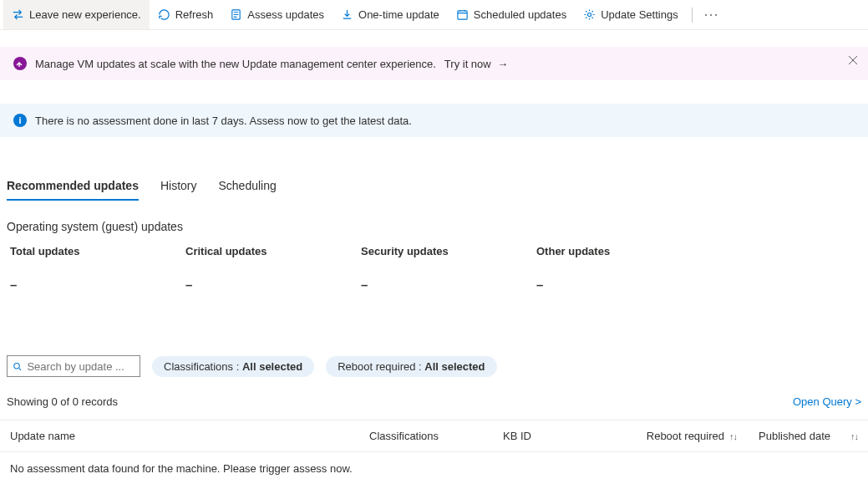 This screenshot has height=484, width=868. I want to click on leave-experience-button: Leave new experience., so click(77, 15).